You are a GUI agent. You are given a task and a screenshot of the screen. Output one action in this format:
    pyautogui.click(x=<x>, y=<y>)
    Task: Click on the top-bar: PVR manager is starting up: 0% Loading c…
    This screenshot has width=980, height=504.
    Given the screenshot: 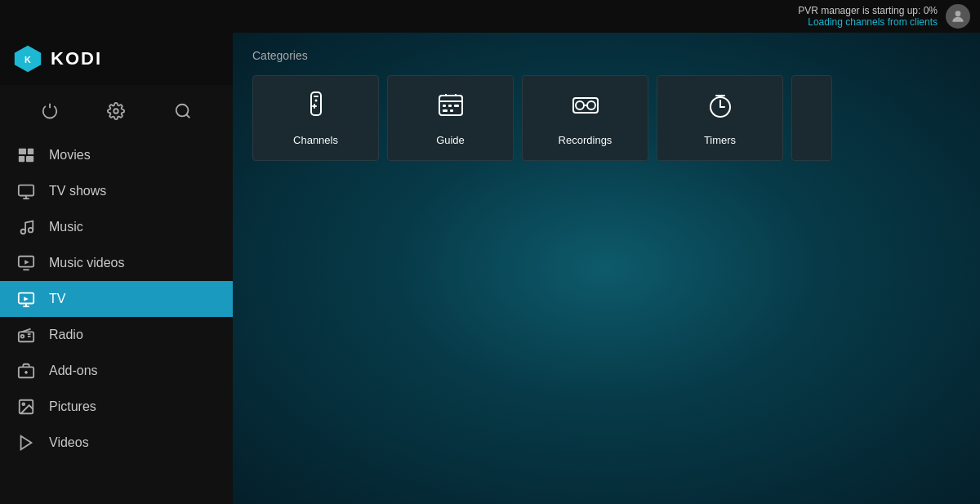 What is the action you would take?
    pyautogui.click(x=490, y=16)
    